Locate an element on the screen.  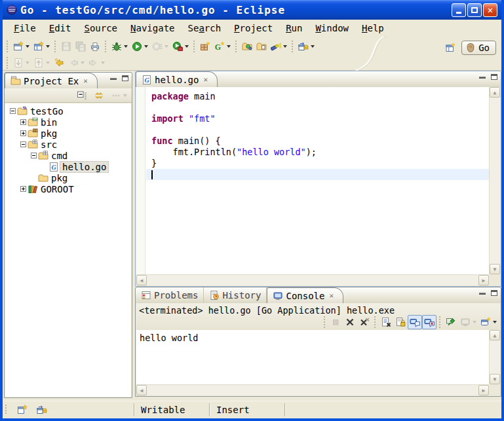
tree-item-bin: 010bin is located at coordinates (68, 122).